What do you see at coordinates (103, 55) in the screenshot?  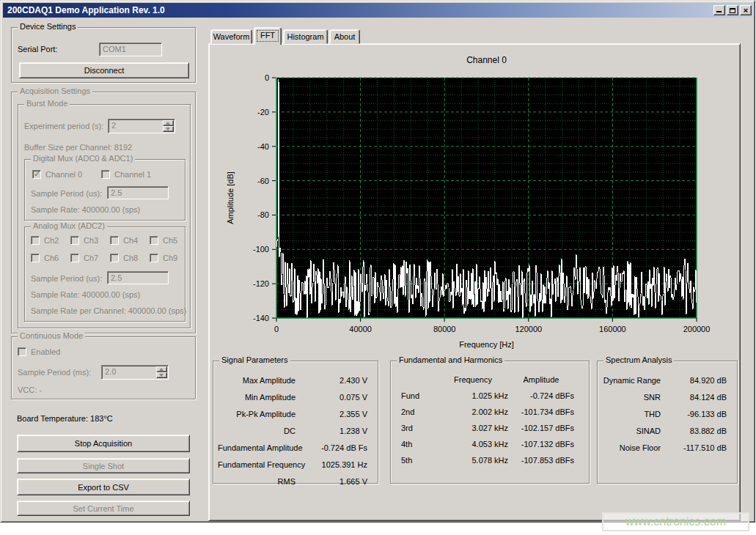 I see `device-settings-group: Device Settings Serial Port: COM1 Discon…` at bounding box center [103, 55].